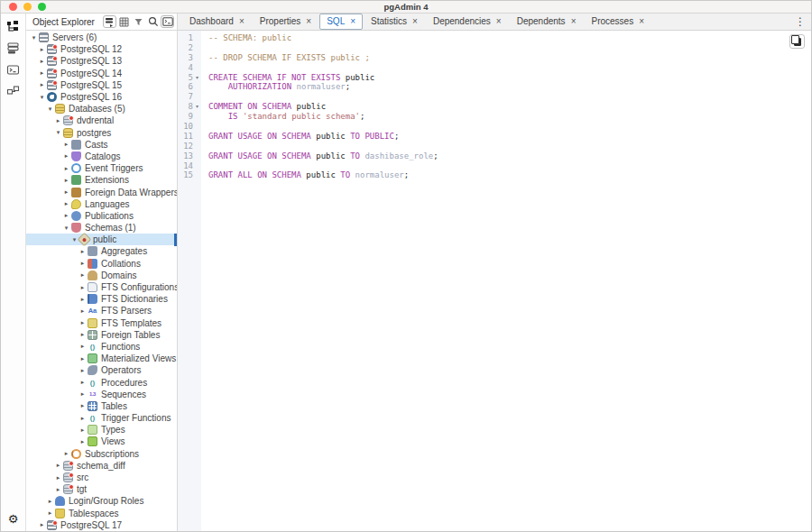 The height and width of the screenshot is (532, 812). Describe the element at coordinates (139, 22) in the screenshot. I see `filter-icon` at that location.